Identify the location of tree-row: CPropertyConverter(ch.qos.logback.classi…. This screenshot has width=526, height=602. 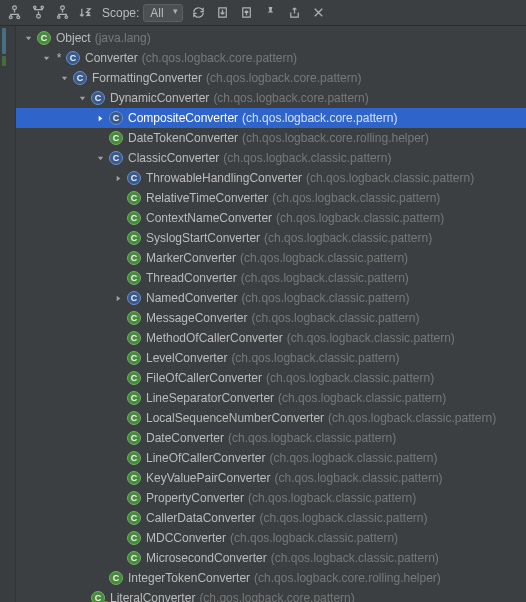
(271, 498).